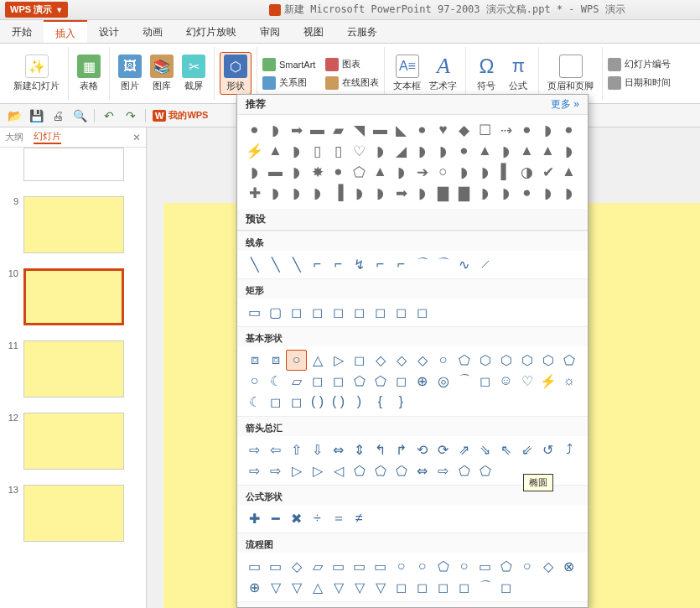 The height and width of the screenshot is (608, 700). I want to click on tab-design: 设计, so click(109, 32).